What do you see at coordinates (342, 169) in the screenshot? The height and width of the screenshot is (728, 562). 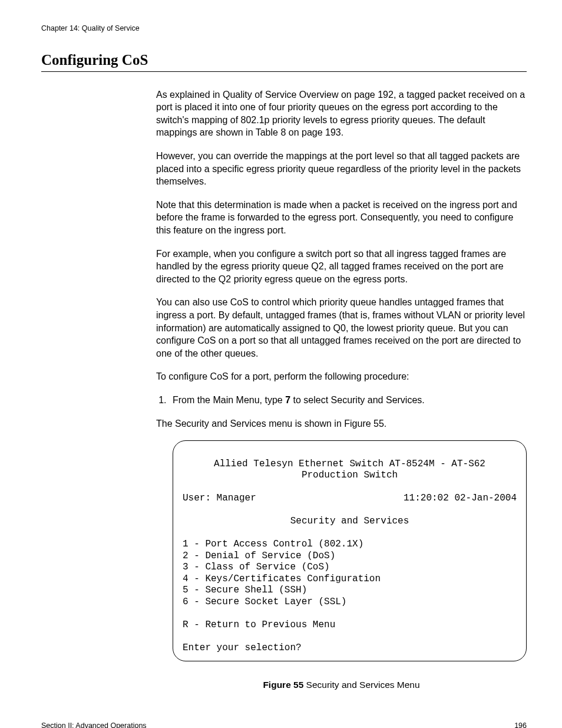 I see `paragraph-2: However, you can override the mappings a…` at bounding box center [342, 169].